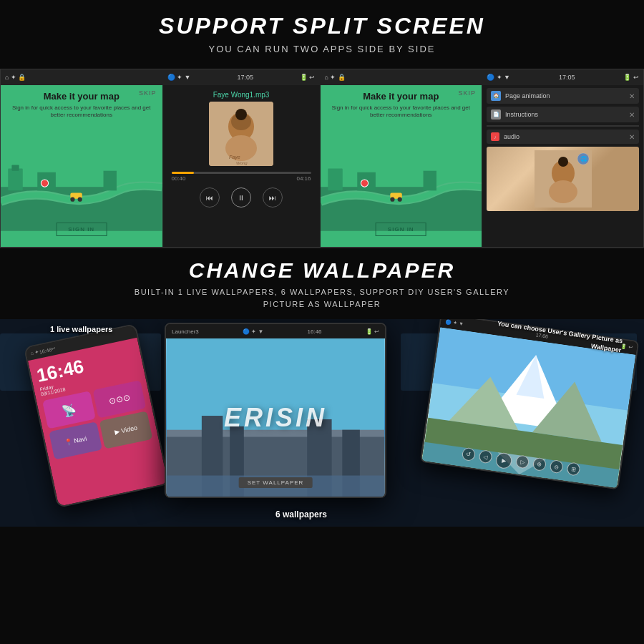 The height and width of the screenshot is (644, 644). I want to click on task-thumbnail: 🌐, so click(562, 179).